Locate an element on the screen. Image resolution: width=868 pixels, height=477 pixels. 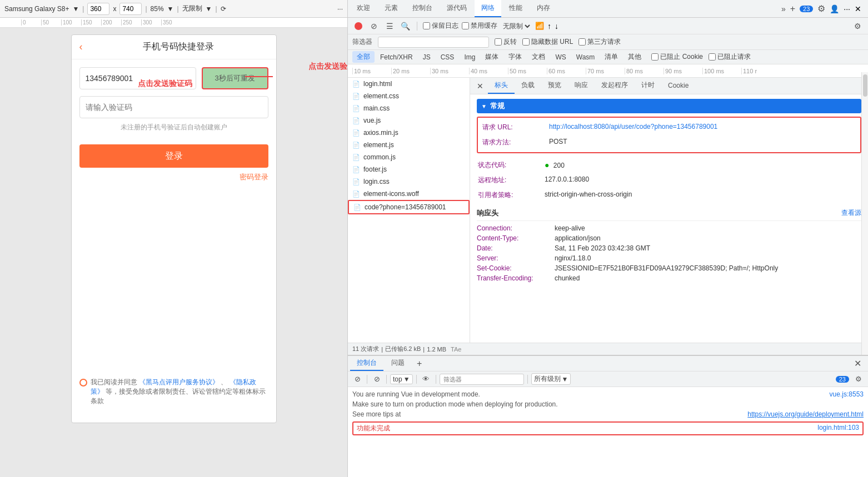
tab-welcome: 欢迎 is located at coordinates (363, 9).